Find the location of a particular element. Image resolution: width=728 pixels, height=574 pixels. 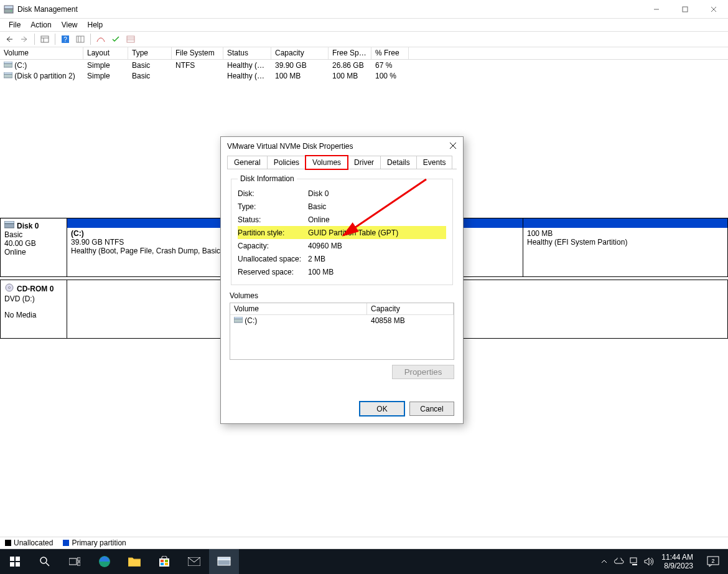

volume-pct: 67 % is located at coordinates (390, 65).